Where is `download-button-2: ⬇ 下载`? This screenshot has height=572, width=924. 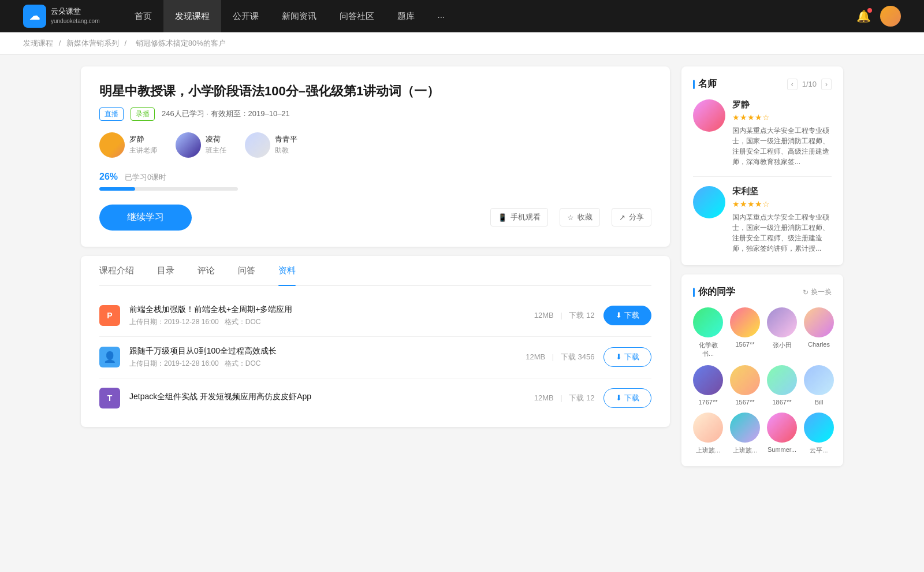 download-button-2: ⬇ 下载 is located at coordinates (627, 357).